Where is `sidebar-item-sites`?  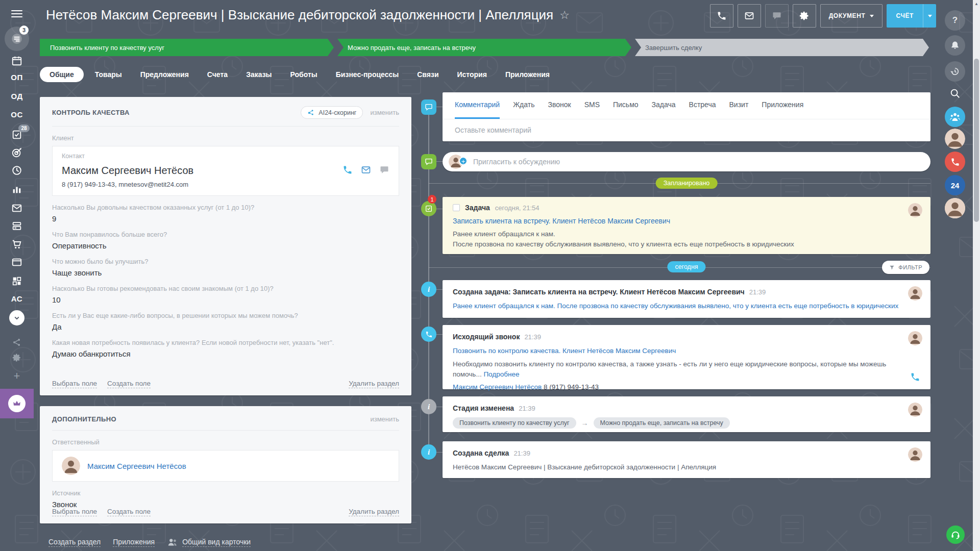
sidebar-item-sites is located at coordinates (17, 262).